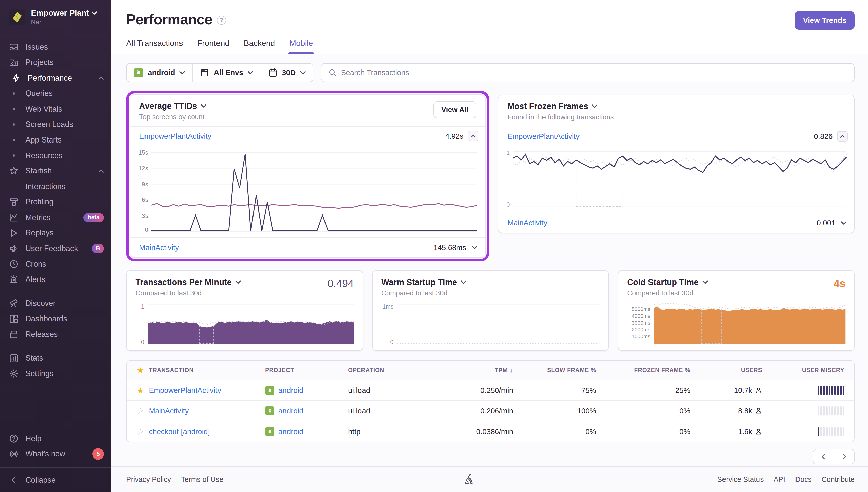 This screenshot has width=868, height=492. I want to click on operation-cell: ui.load, so click(392, 411).